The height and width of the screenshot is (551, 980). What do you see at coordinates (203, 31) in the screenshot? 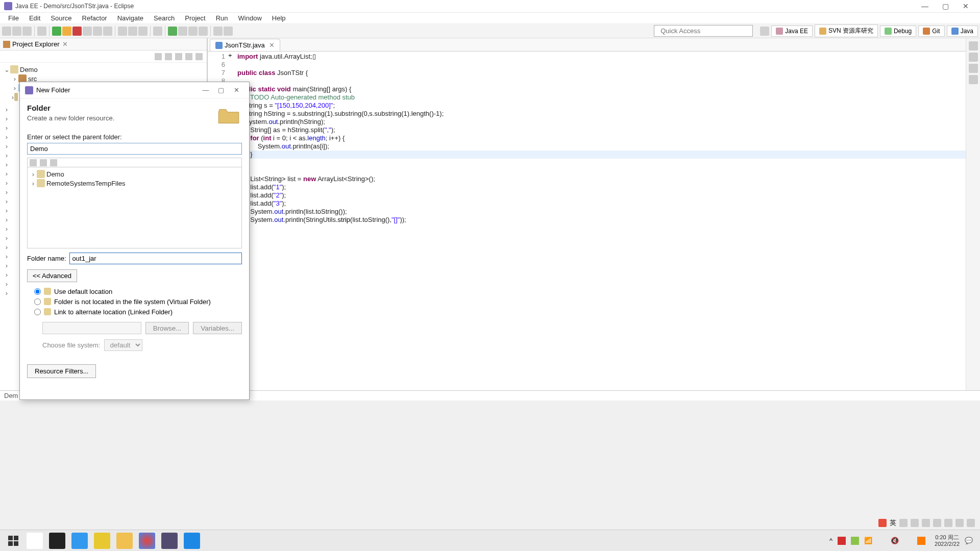
I see `dropdown-icon` at bounding box center [203, 31].